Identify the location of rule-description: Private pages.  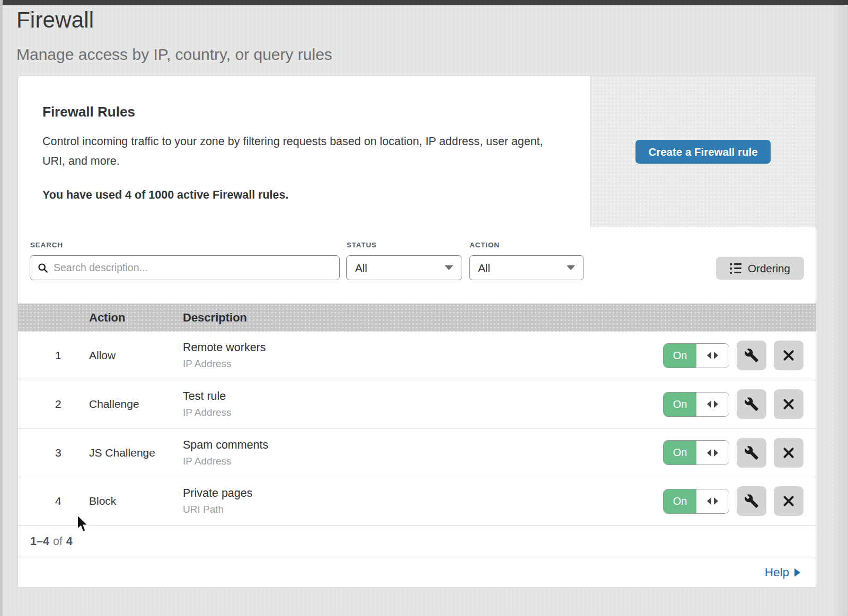
(217, 494).